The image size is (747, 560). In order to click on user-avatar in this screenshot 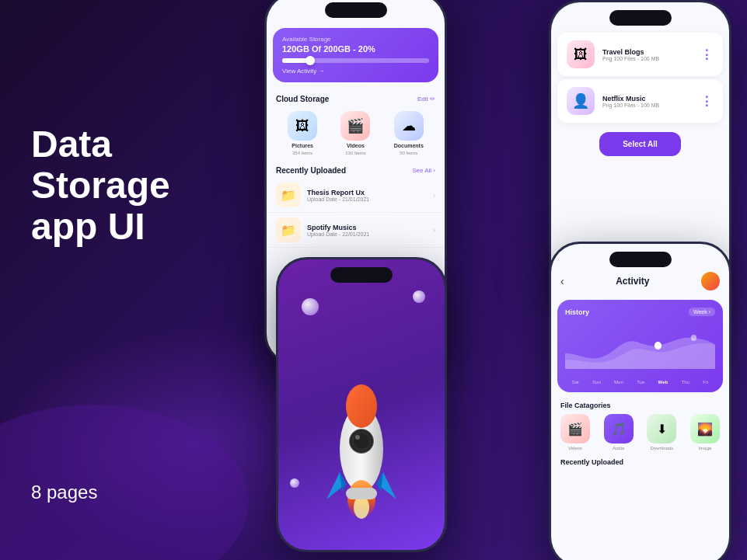, I will do `click(710, 281)`.